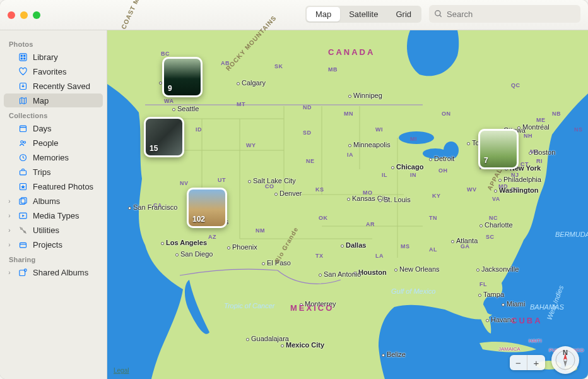  Describe the element at coordinates (505, 14) in the screenshot. I see `search-field` at that location.